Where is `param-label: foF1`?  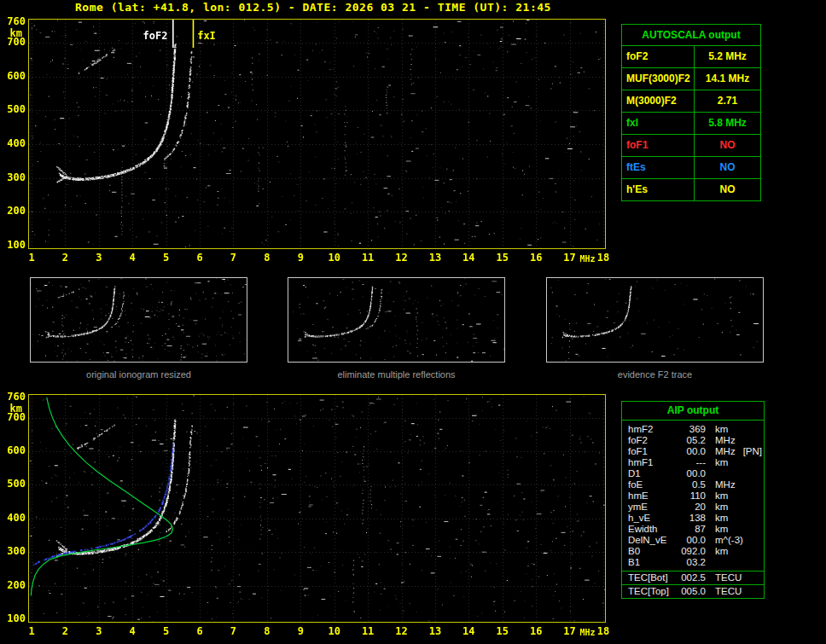
param-label: foF1 is located at coordinates (659, 145).